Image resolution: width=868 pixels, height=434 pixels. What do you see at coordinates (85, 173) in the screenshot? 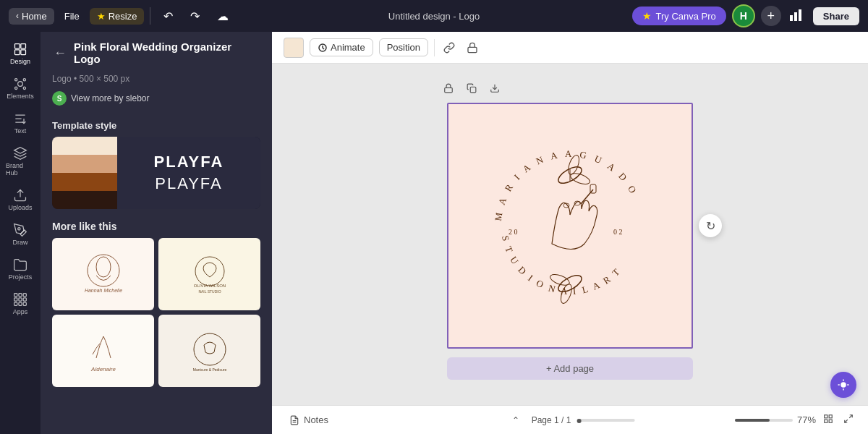
I see `color-swatches` at bounding box center [85, 173].